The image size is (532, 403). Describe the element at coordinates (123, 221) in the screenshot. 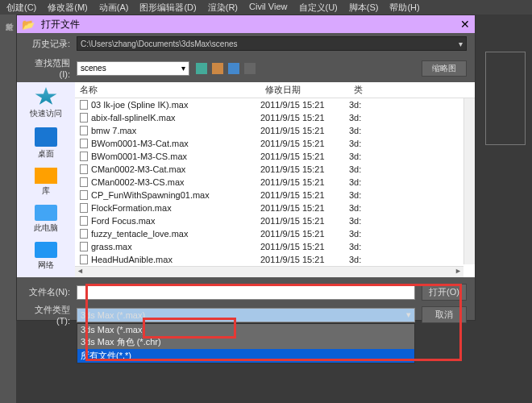

I see `file-name: Ford Focus.max` at that location.